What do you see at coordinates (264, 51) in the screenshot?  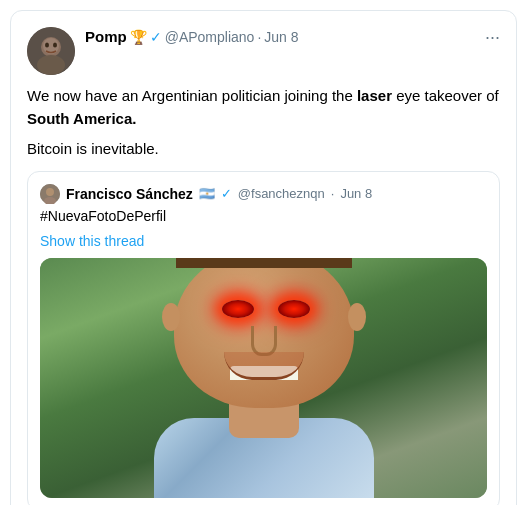 I see `tweet-header: Pomp 🏆 ✓ @APompliano · Jun 8 ···` at bounding box center [264, 51].